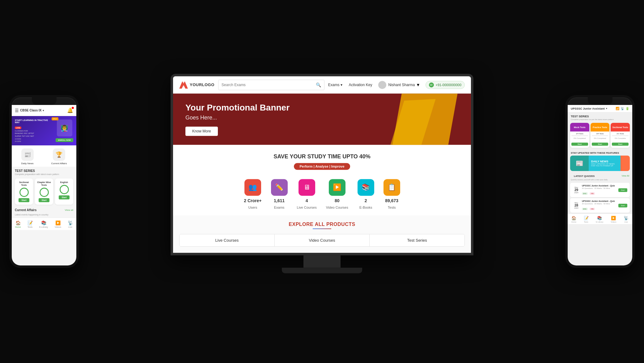 Image resolution: width=644 pixels, height=363 pixels. What do you see at coordinates (620, 144) in the screenshot?
I see `start-sectional-rp-button: Start` at bounding box center [620, 144].